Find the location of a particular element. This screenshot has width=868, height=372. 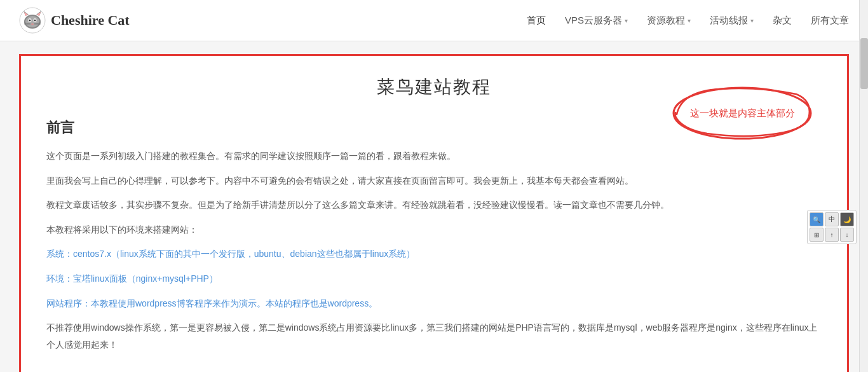

nav-item-vps: VPS云服务器 ▾ is located at coordinates (596, 20).